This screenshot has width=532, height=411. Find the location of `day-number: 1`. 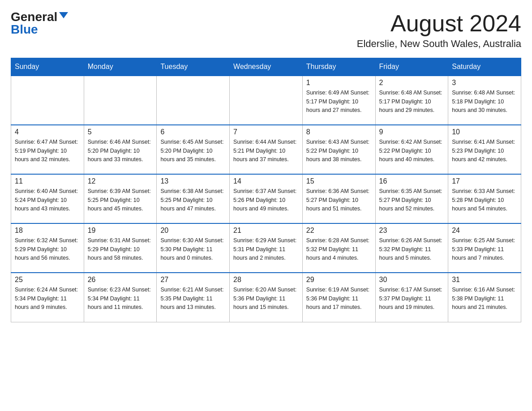

day-number: 1 is located at coordinates (339, 83).